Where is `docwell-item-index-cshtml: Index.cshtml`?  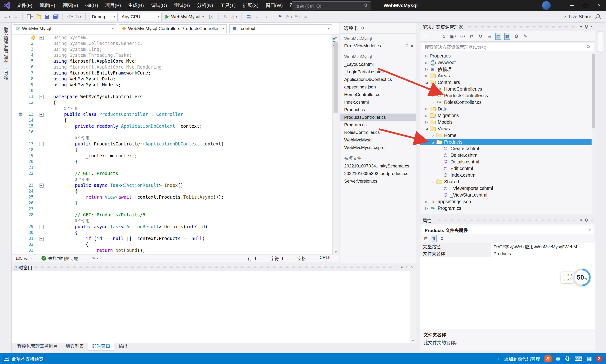 docwell-item-index-cshtml: Index.cshtml is located at coordinates (378, 102).